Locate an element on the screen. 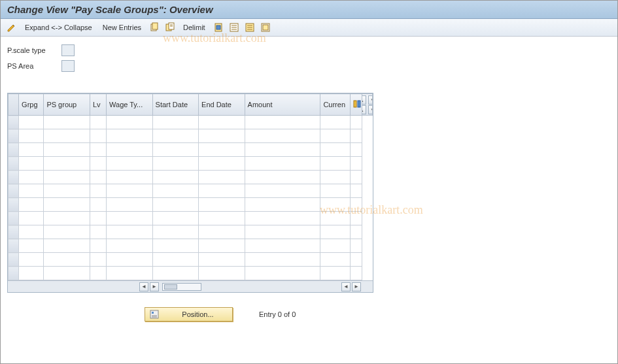 This screenshot has height=364, width=618. ps-area-input is located at coordinates (68, 66).